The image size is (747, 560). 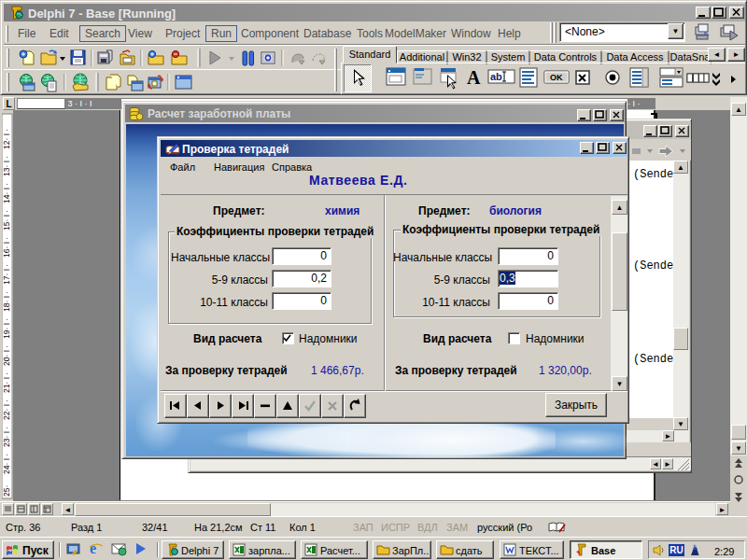 I want to click on svg-text: 18· I ·, so click(x=7, y=301).